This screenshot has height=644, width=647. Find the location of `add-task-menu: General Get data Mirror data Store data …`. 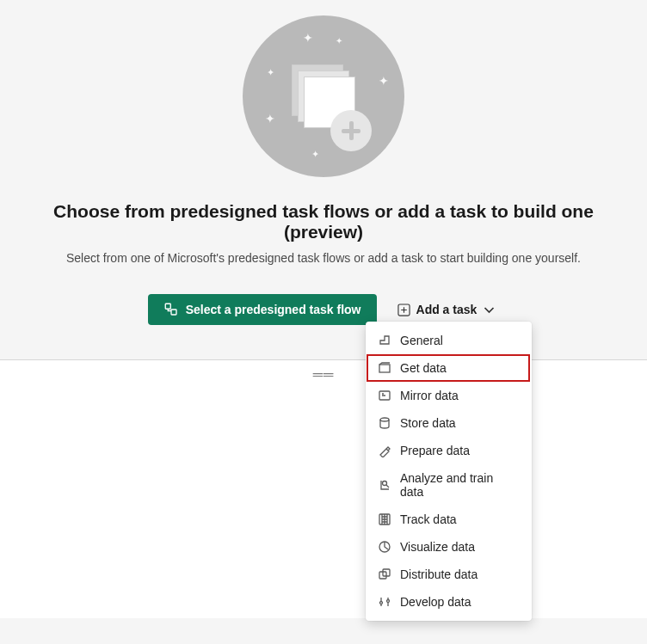

add-task-menu: General Get data Mirror data Store data … is located at coordinates (449, 471).